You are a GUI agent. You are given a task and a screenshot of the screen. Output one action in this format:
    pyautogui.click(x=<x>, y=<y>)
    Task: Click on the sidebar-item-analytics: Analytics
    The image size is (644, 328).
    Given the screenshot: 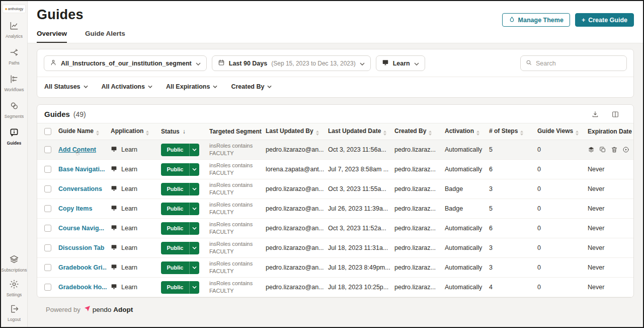 What is the action you would take?
    pyautogui.click(x=14, y=30)
    